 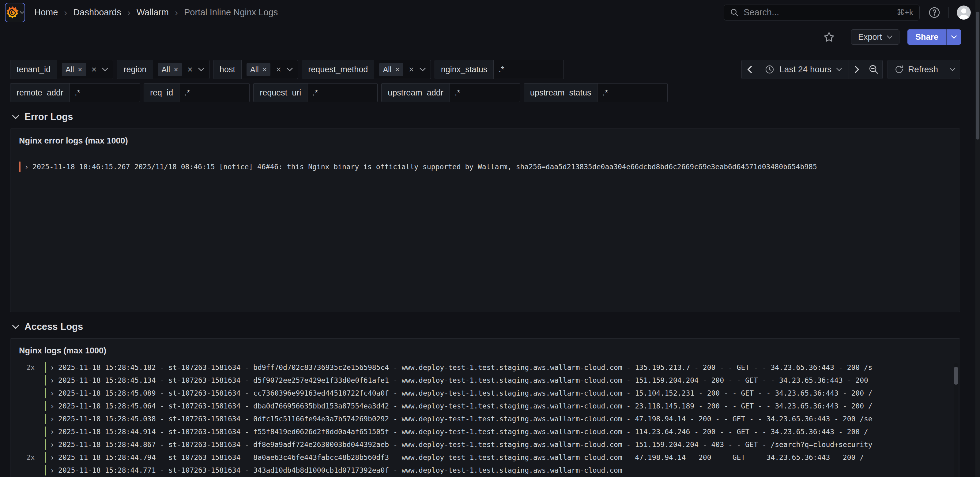 I want to click on section-error-logs: Error Logs, so click(x=496, y=117).